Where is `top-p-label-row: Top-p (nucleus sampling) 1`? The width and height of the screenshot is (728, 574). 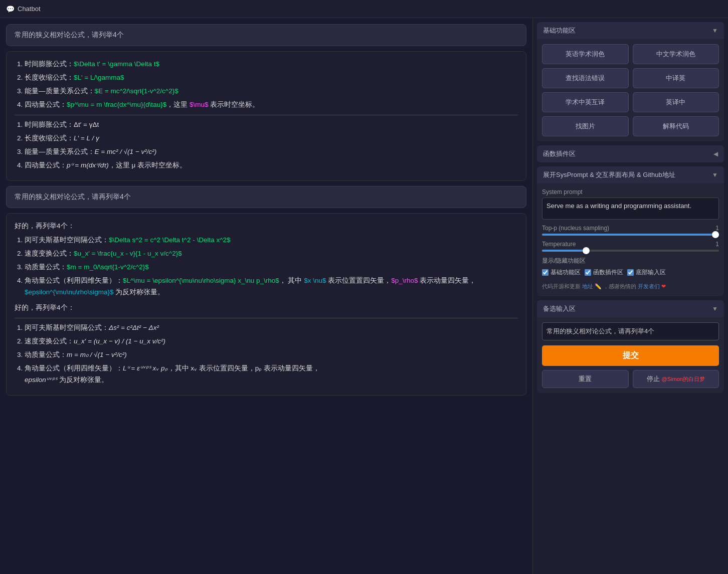 top-p-label-row: Top-p (nucleus sampling) 1 is located at coordinates (631, 228).